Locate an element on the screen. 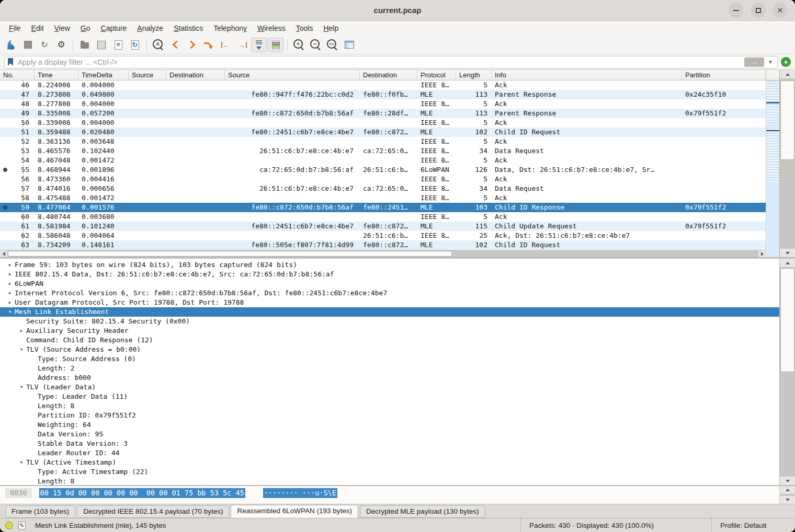 The image size is (795, 532). restart-capture-button is located at coordinates (44, 45).